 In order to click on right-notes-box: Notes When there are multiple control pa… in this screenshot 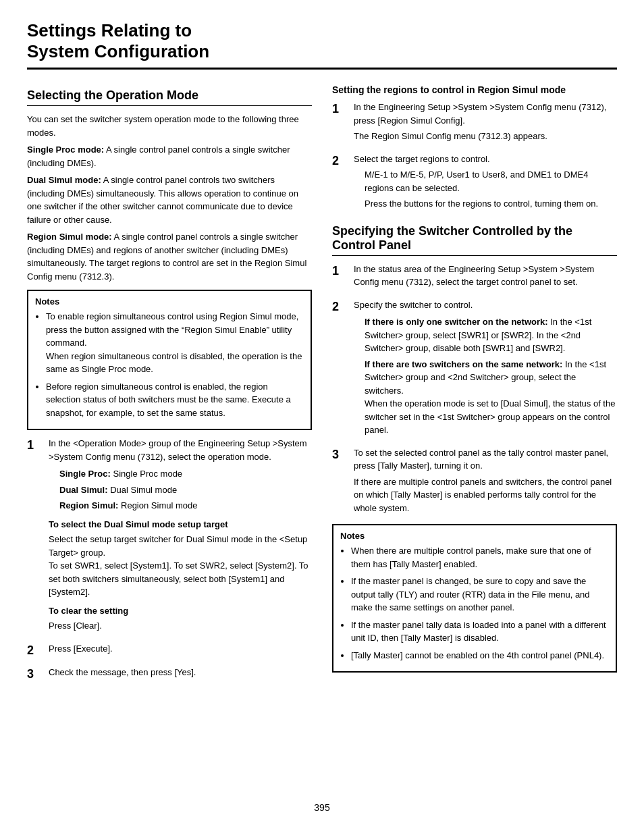, I will do `click(475, 598)`.